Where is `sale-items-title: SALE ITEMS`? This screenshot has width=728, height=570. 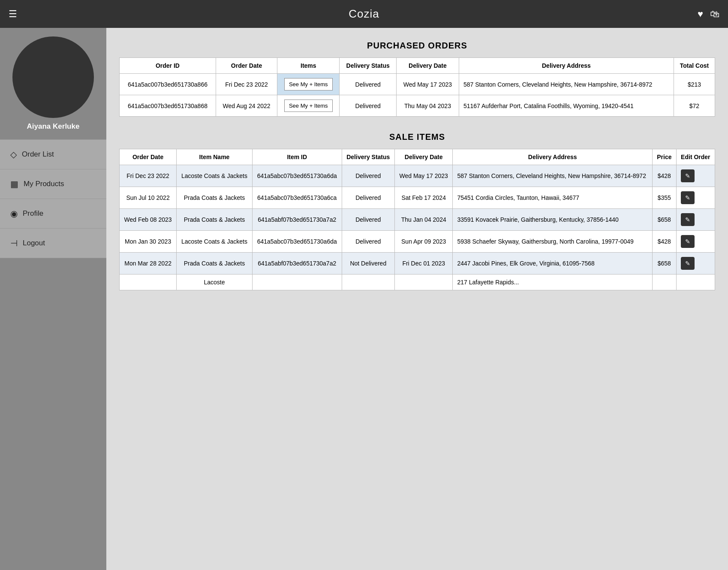 sale-items-title: SALE ITEMS is located at coordinates (417, 137).